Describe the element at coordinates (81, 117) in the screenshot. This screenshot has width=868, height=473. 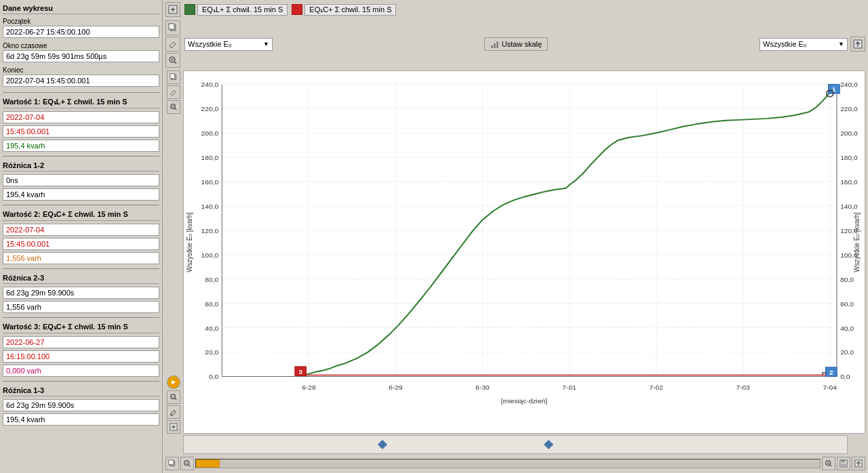
I see `w1-date-input` at that location.